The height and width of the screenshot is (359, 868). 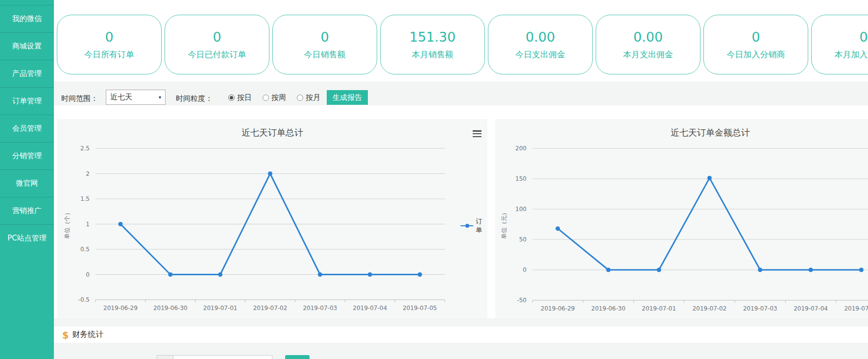 I want to click on sidebar-item-3: 订单管理, so click(x=27, y=101).